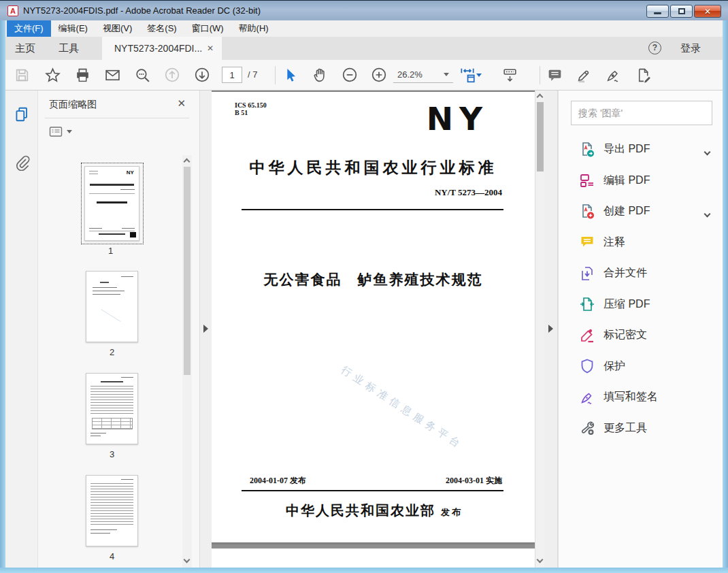  I want to click on menu-item-0: 文件(F), so click(29, 29).